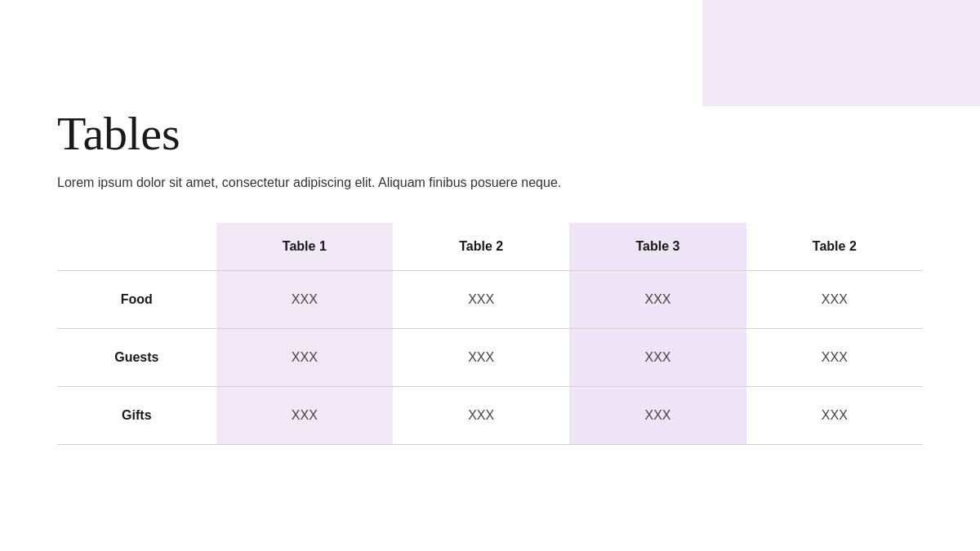  Describe the element at coordinates (490, 416) in the screenshot. I see `table-row: Gifts XXX XXX XXX XXX` at that location.